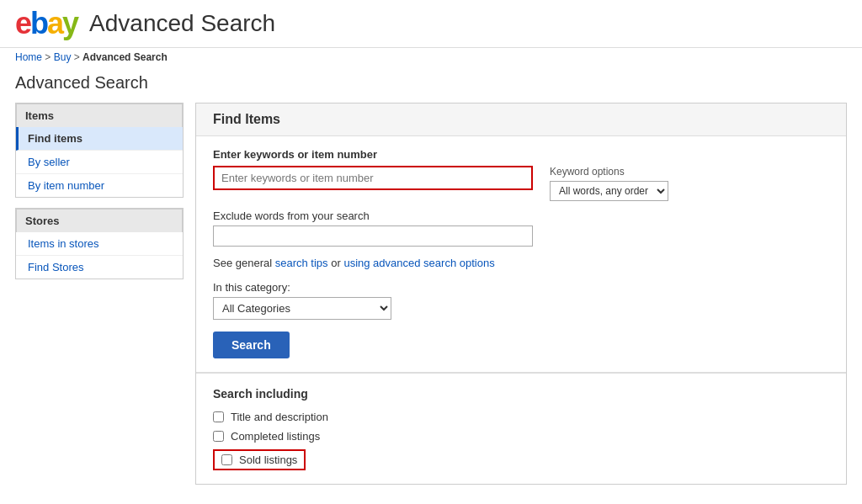  Describe the element at coordinates (219, 436) in the screenshot. I see `completed-listings-checkbox` at that location.